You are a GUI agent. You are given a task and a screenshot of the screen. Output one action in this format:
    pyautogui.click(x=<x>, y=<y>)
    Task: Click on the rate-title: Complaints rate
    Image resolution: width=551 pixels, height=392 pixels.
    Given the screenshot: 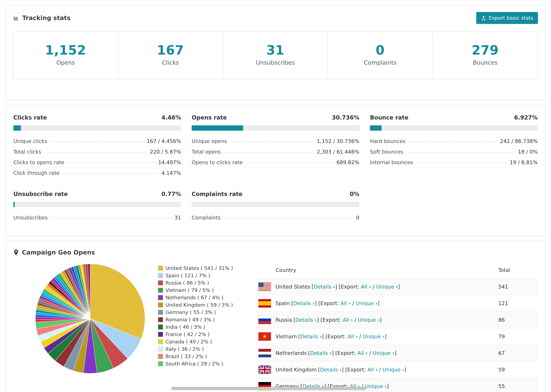 What is the action you would take?
    pyautogui.click(x=217, y=194)
    